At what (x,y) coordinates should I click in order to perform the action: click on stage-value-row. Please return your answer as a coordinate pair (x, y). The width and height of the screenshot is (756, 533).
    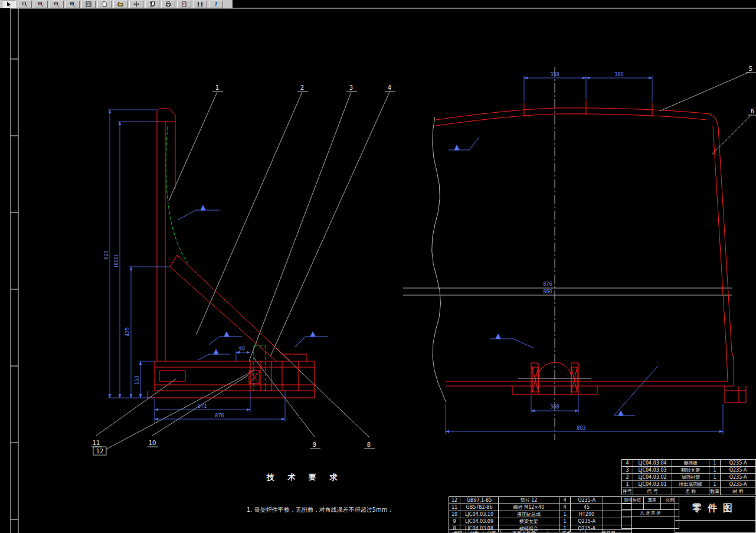
    Looking at the image, I should click on (650, 506).